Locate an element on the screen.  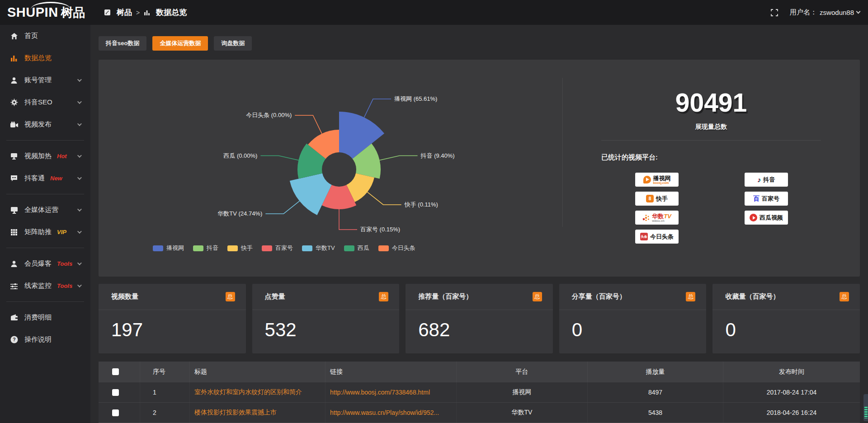
legend-item: 抖音 is located at coordinates (206, 248).